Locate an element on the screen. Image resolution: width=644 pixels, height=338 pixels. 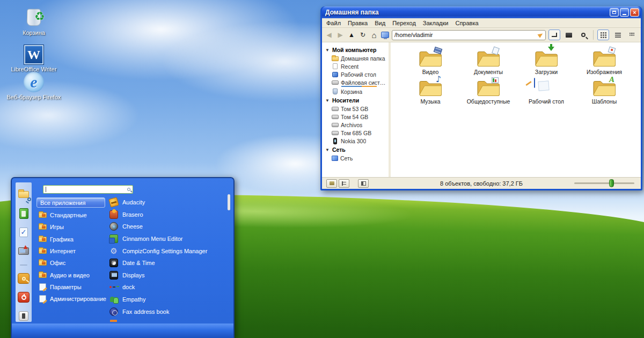
app-displays: Displays is located at coordinates (168, 276).